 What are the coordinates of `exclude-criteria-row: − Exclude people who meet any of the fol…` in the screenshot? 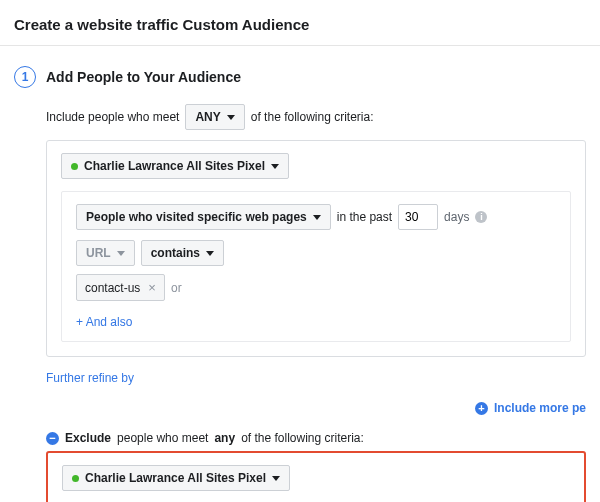 It's located at (316, 438).